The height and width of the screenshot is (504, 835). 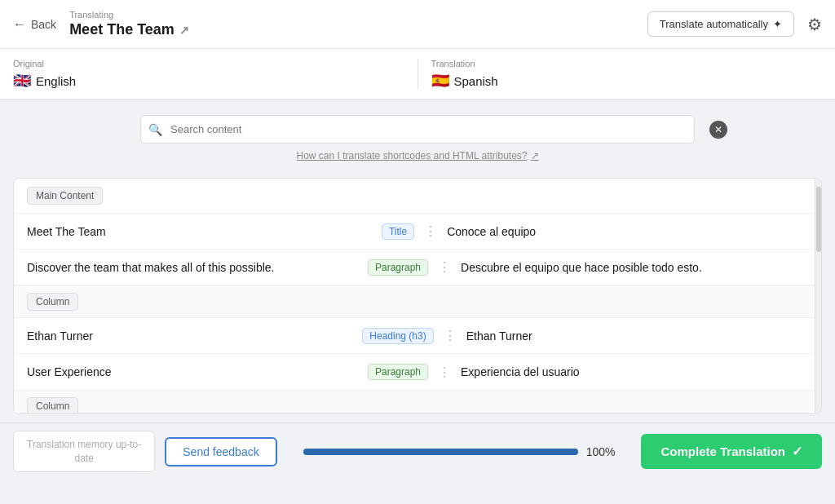 What do you see at coordinates (197, 372) in the screenshot?
I see `original-text: User Experience` at bounding box center [197, 372].